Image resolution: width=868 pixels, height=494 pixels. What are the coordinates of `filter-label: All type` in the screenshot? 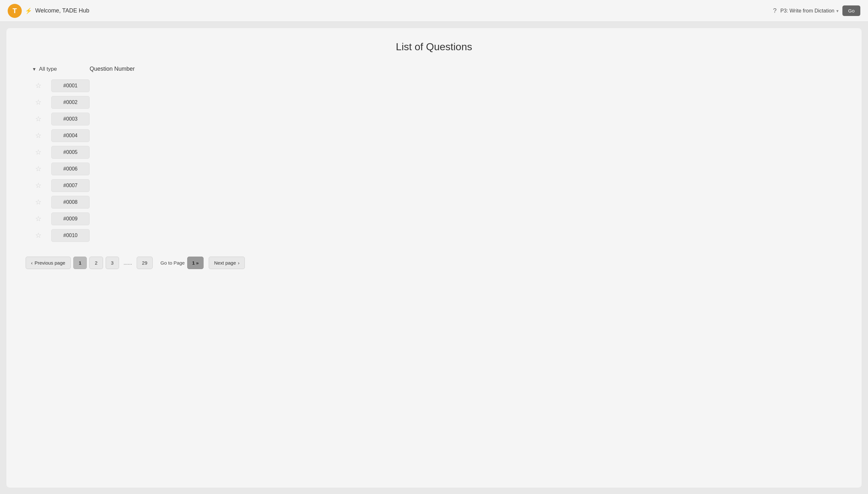 It's located at (48, 69).